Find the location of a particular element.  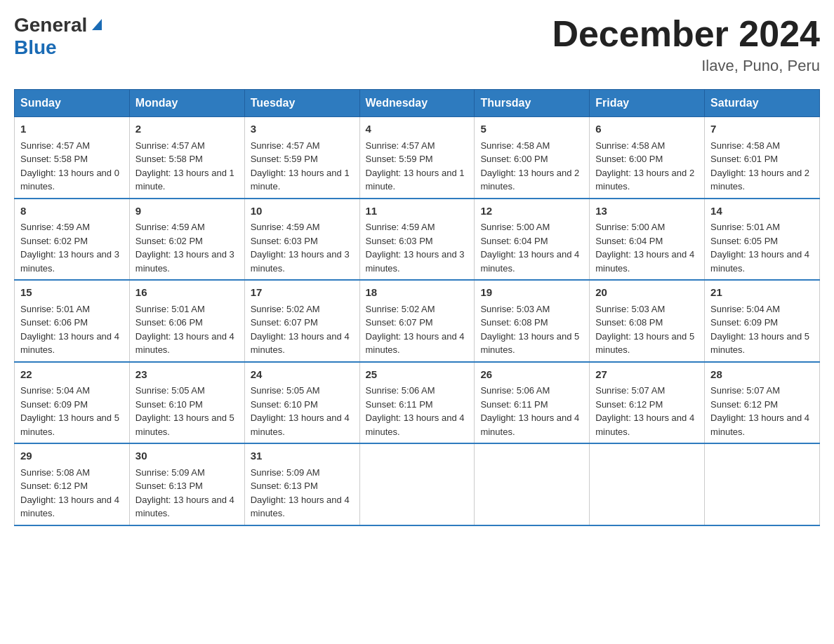

day-sunrise: Sunrise: 5:02 AM is located at coordinates (285, 309).